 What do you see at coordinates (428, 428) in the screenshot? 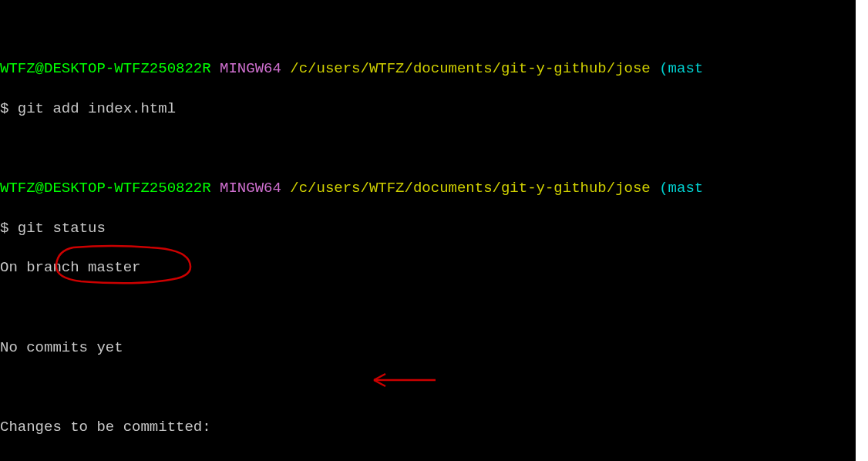
I see `output-changes-header: Changes to be committed:` at bounding box center [428, 428].